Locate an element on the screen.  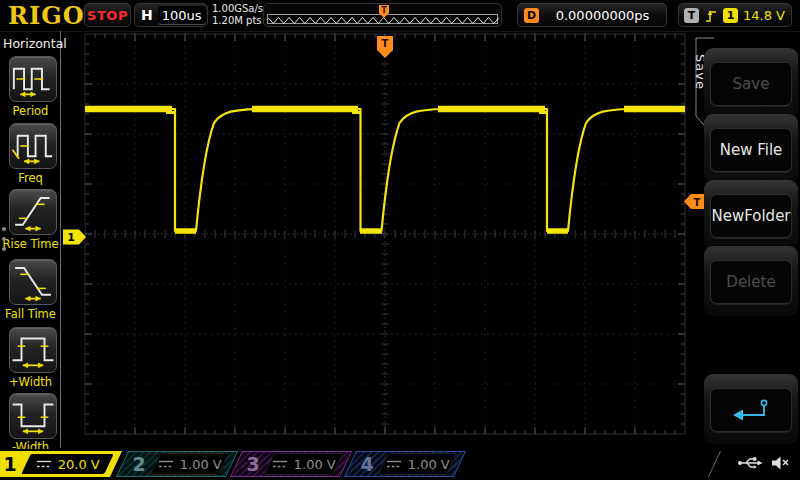
measure-item-freq is located at coordinates (33, 146).